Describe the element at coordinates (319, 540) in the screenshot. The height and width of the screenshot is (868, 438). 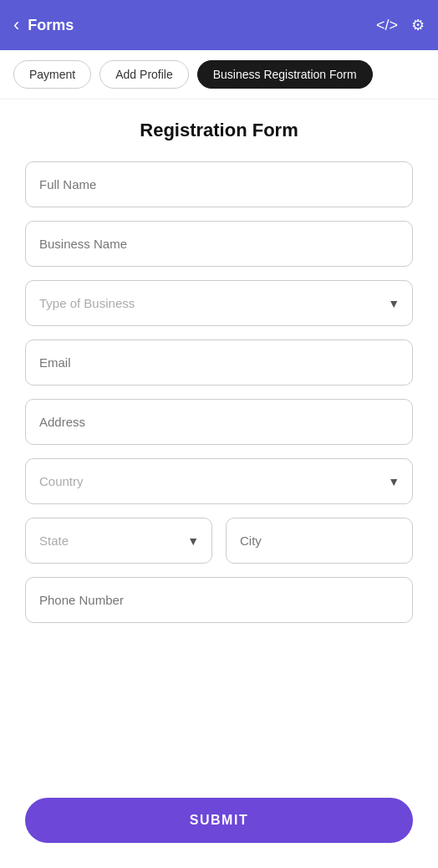
I see `city-field` at that location.